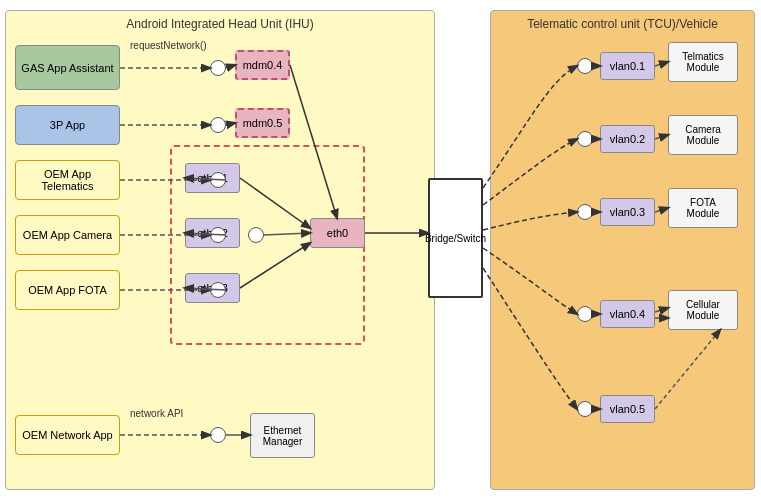 The height and width of the screenshot is (502, 761). What do you see at coordinates (218, 180) in the screenshot?
I see `circle-telematics` at bounding box center [218, 180].